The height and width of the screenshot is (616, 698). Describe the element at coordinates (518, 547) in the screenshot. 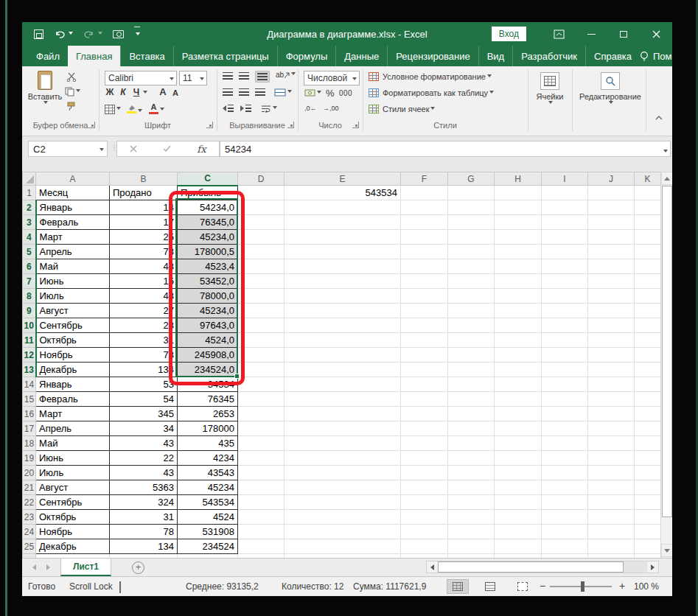

I see `cell-H25` at that location.